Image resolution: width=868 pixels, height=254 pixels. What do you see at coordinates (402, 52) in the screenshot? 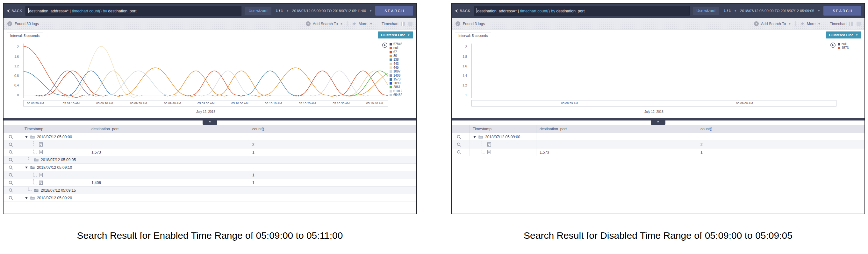
I see `legend-item: 67` at bounding box center [402, 52].